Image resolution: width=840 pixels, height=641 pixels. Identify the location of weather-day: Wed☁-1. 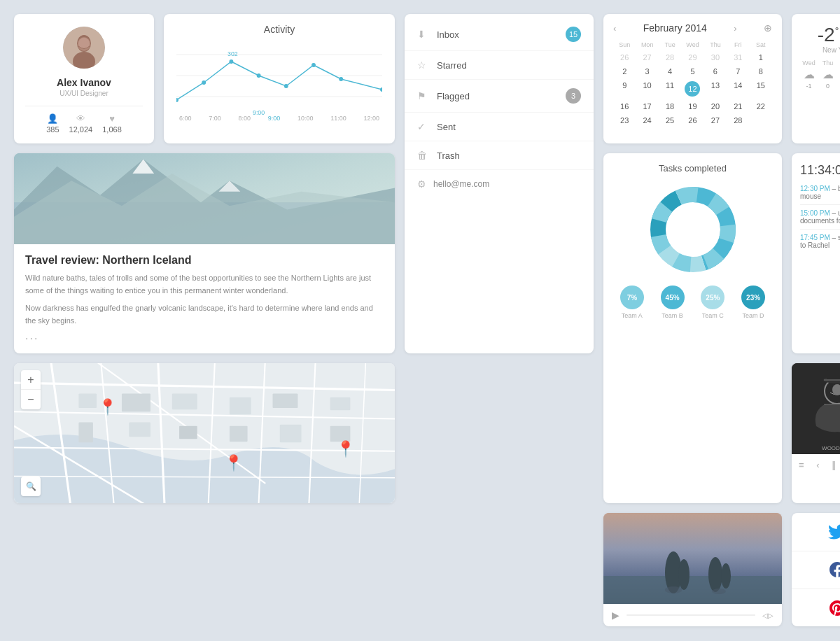
(809, 74).